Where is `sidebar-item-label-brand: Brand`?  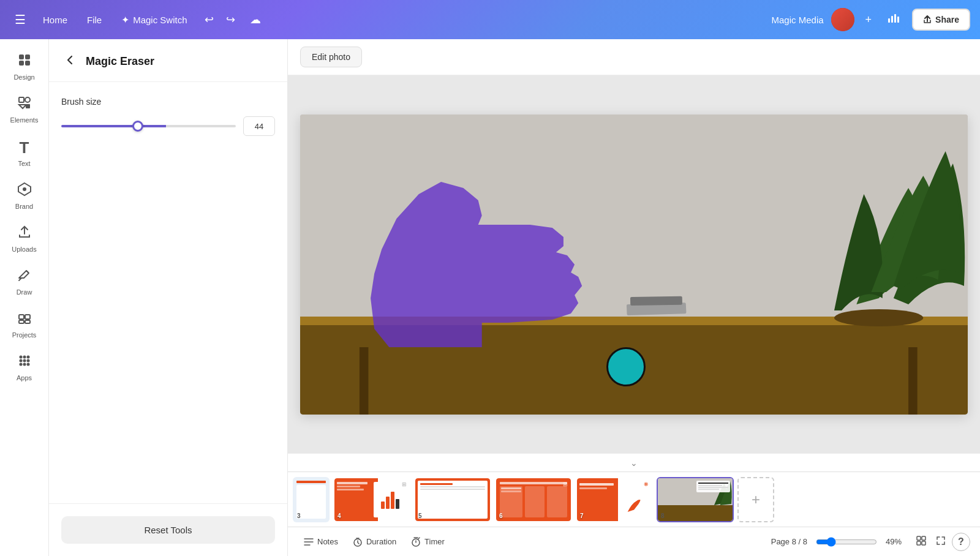
sidebar-item-label-brand: Brand is located at coordinates (24, 206).